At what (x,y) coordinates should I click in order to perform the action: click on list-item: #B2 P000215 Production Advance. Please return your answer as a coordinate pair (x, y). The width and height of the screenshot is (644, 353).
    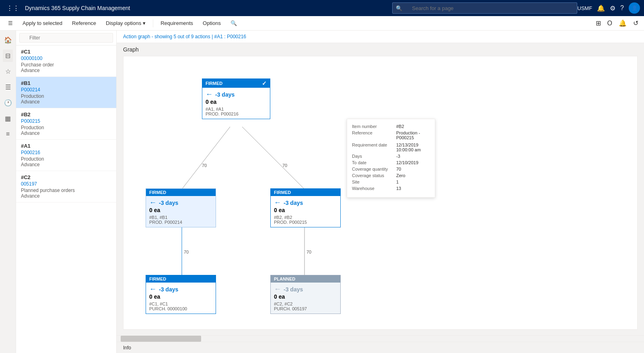
    Looking at the image, I should click on (66, 124).